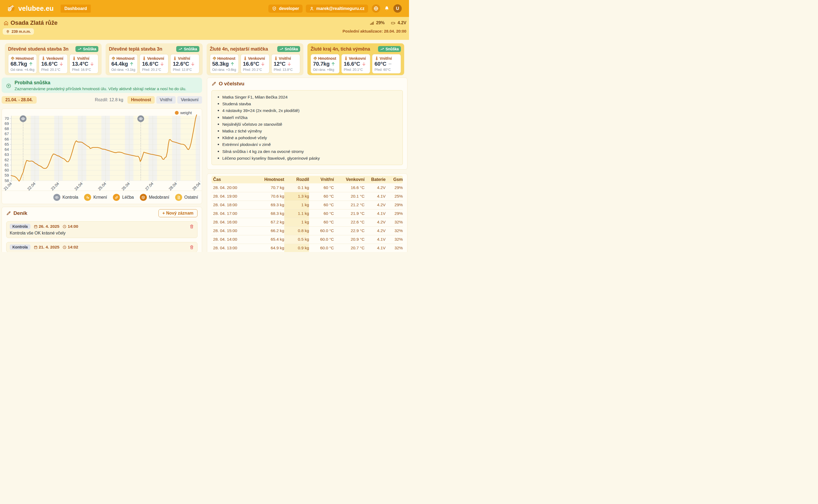 Image resolution: width=818 pixels, height=504 pixels. Describe the element at coordinates (123, 197) in the screenshot. I see `event-legend-pill: Léčba` at that location.